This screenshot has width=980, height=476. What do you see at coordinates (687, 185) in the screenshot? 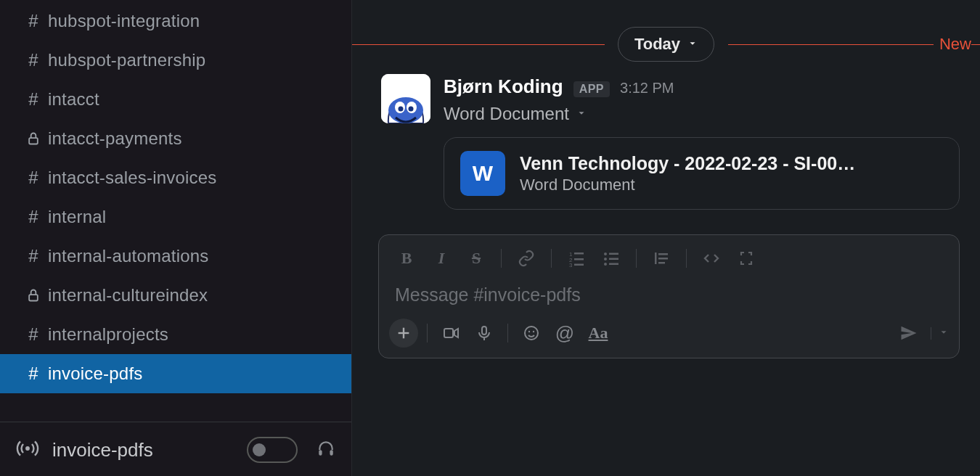
I see `file-type: Word Document` at bounding box center [687, 185].